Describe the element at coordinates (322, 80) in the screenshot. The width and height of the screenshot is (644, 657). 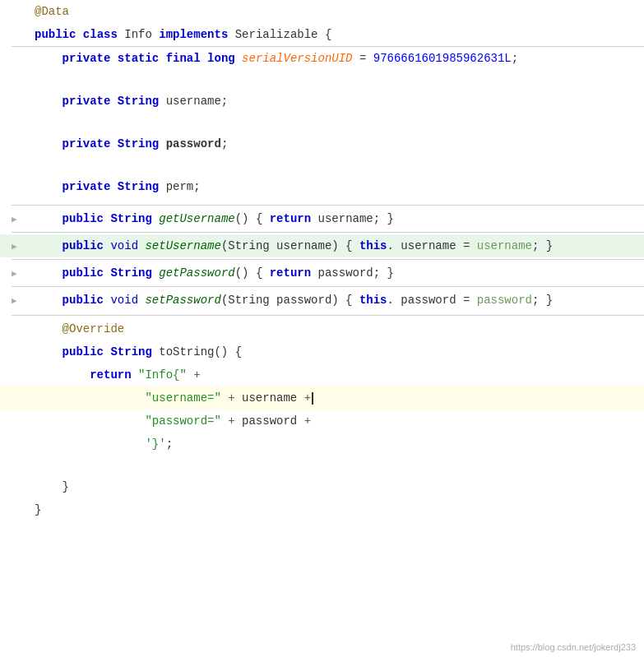
I see `line-blank1` at that location.